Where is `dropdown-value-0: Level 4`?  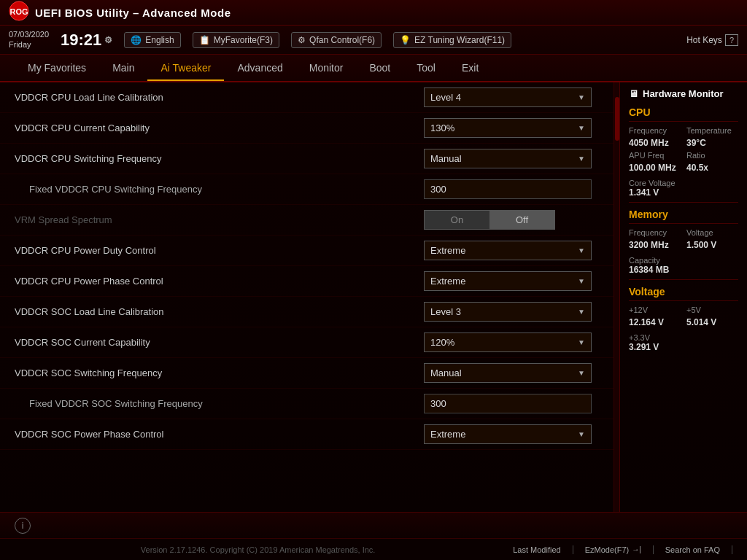 dropdown-value-0: Level 4 is located at coordinates (446, 98).